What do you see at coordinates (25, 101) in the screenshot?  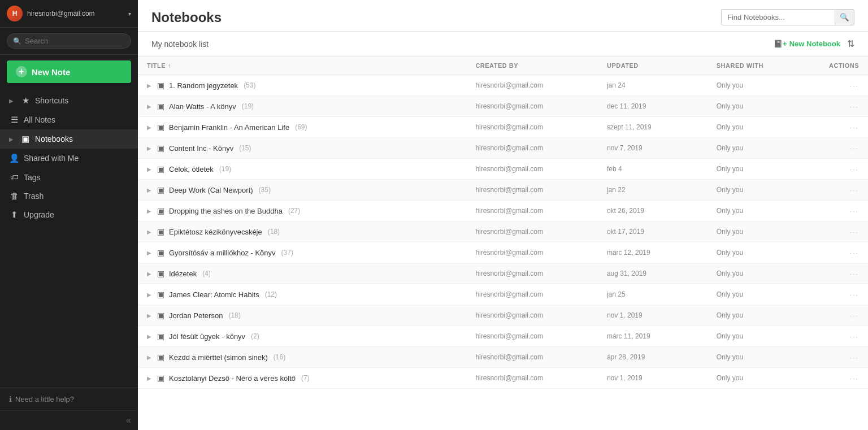 I see `shortcuts-icon: ★` at bounding box center [25, 101].